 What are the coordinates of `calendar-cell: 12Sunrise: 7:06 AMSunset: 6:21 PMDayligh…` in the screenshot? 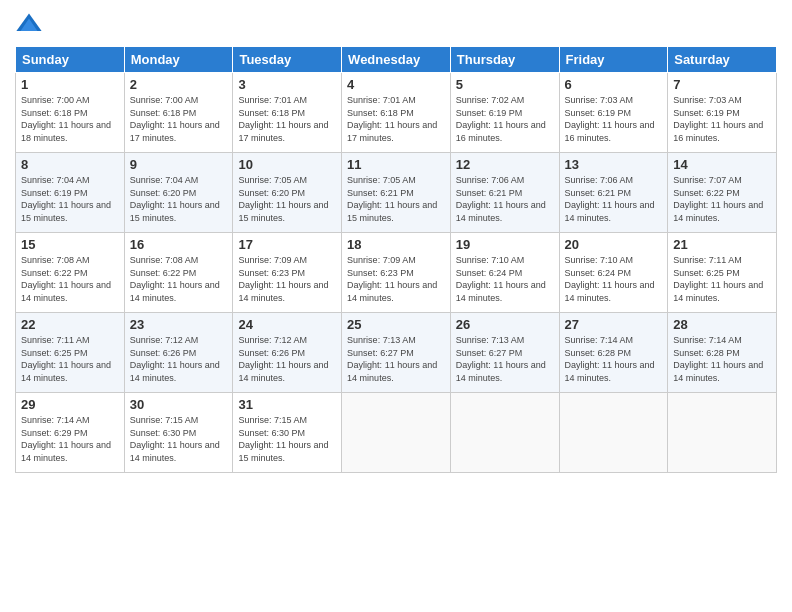 It's located at (504, 193).